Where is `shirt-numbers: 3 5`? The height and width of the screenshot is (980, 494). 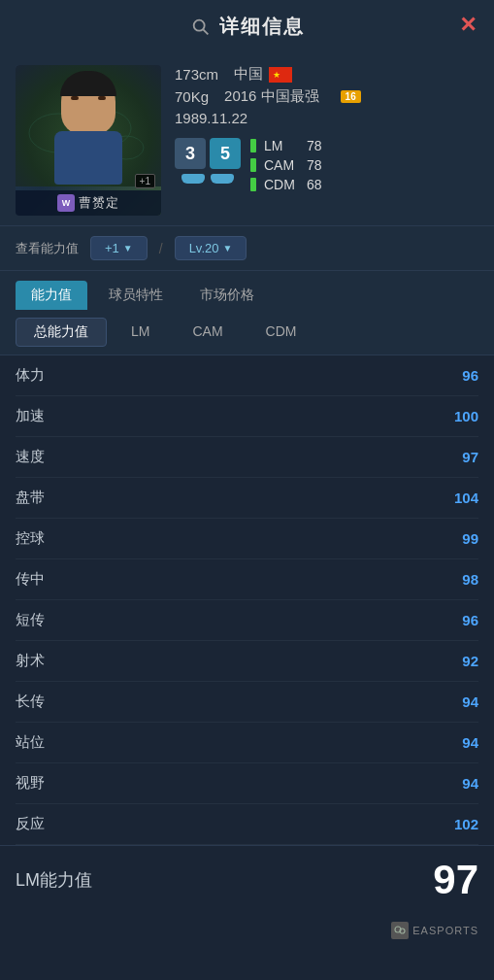 shirt-numbers: 3 5 is located at coordinates (208, 153).